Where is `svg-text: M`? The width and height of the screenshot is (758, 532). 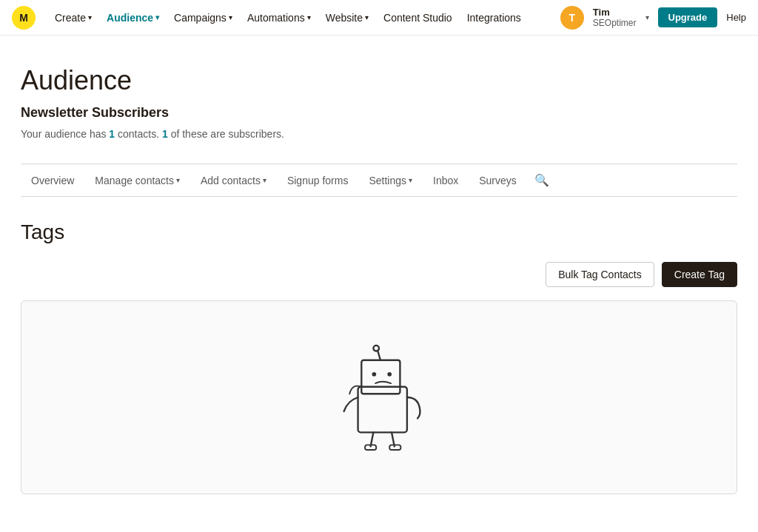 svg-text: M is located at coordinates (24, 18).